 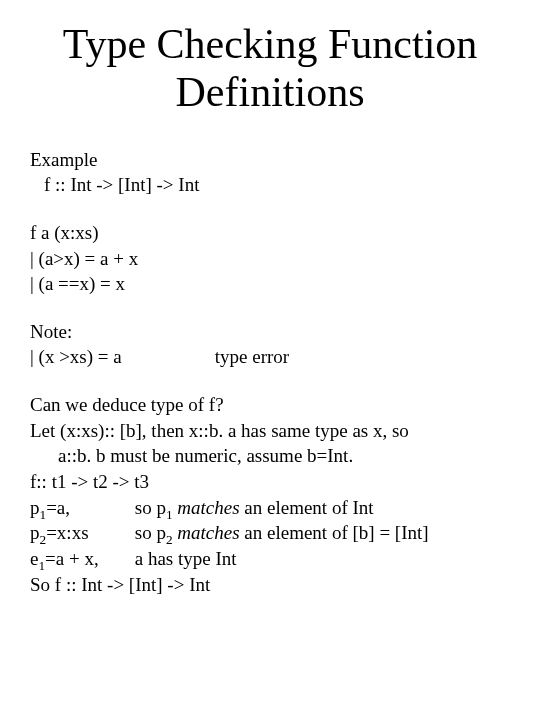 What do you see at coordinates (254, 508) in the screenshot?
I see `p1-right: so p1 matches an element of Int` at bounding box center [254, 508].